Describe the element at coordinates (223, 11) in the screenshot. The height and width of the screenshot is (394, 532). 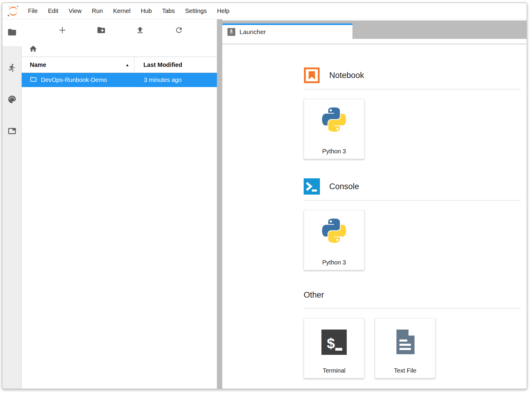
I see `menu-help: Help` at that location.